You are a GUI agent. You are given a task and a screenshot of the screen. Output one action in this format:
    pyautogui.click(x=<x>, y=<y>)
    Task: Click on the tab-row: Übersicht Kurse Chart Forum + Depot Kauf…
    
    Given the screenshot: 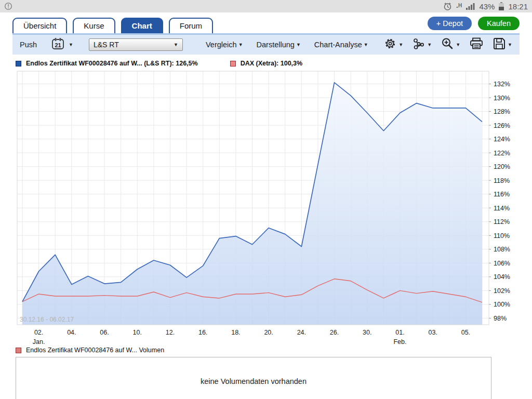 What is the action you would take?
    pyautogui.click(x=266, y=23)
    